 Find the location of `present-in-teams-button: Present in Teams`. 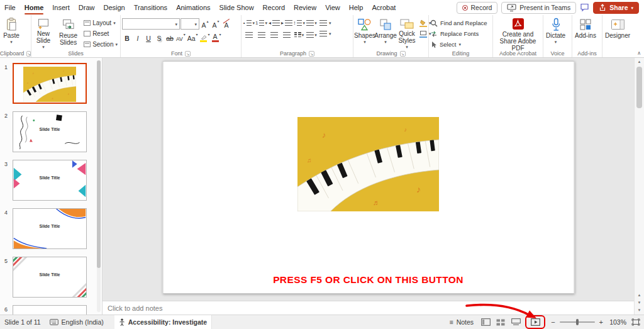

present-in-teams-button: Present in Teams is located at coordinates (538, 8).